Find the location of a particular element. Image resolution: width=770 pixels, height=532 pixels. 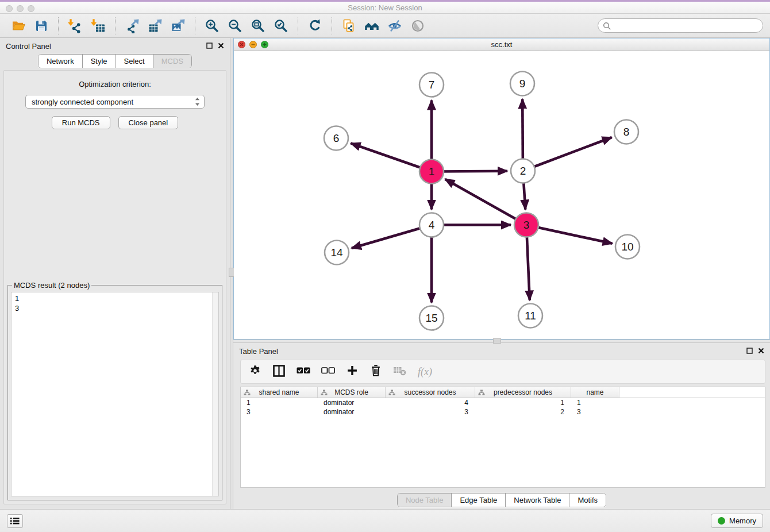

mcds-result-list: 13 is located at coordinates (115, 394).